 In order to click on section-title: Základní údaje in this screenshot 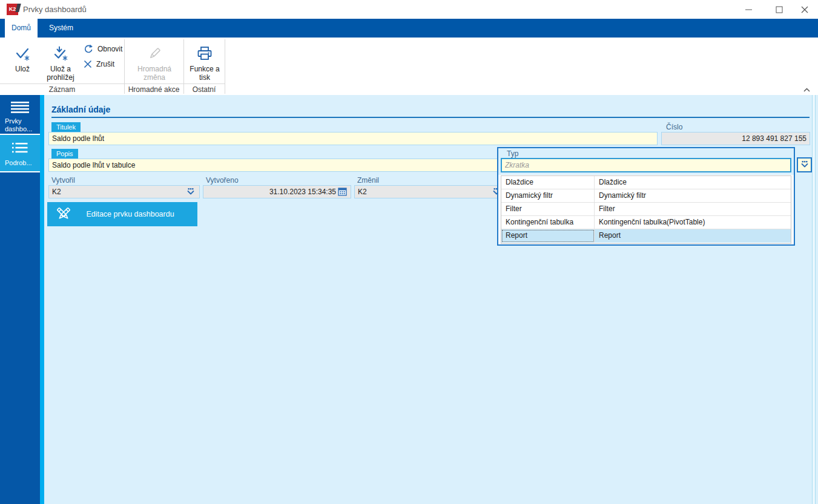, I will do `click(81, 110)`.